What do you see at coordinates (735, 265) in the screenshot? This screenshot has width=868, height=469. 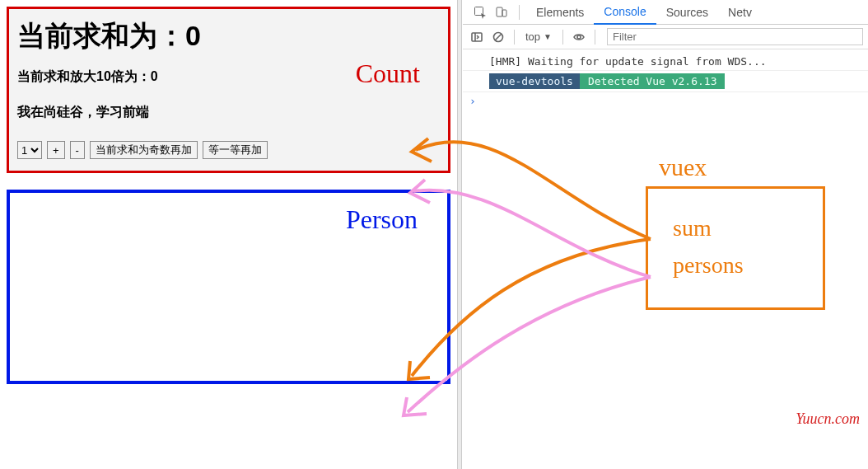 I see `vuex-item-persons: persons` at bounding box center [735, 265].